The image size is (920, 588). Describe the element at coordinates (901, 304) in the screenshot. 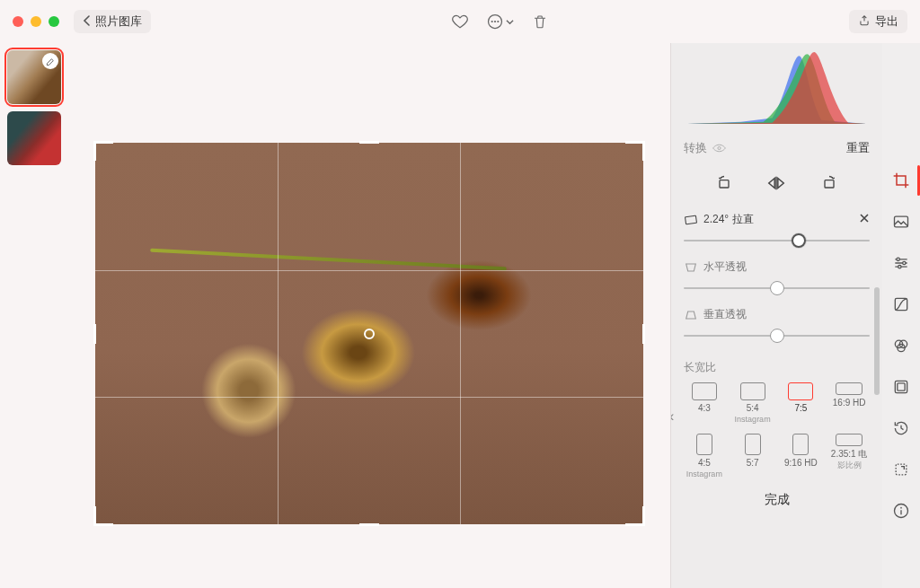

I see `curves-tool-button` at that location.